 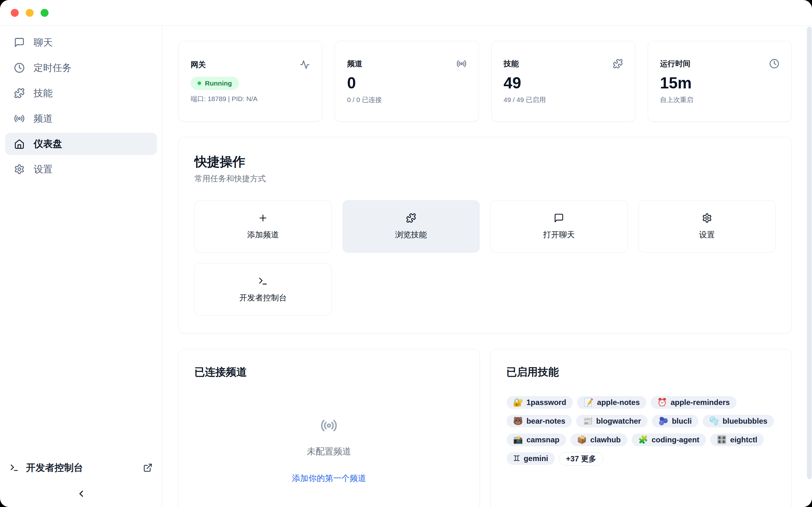 I want to click on sidebar-item-label: 定时任务, so click(x=53, y=68).